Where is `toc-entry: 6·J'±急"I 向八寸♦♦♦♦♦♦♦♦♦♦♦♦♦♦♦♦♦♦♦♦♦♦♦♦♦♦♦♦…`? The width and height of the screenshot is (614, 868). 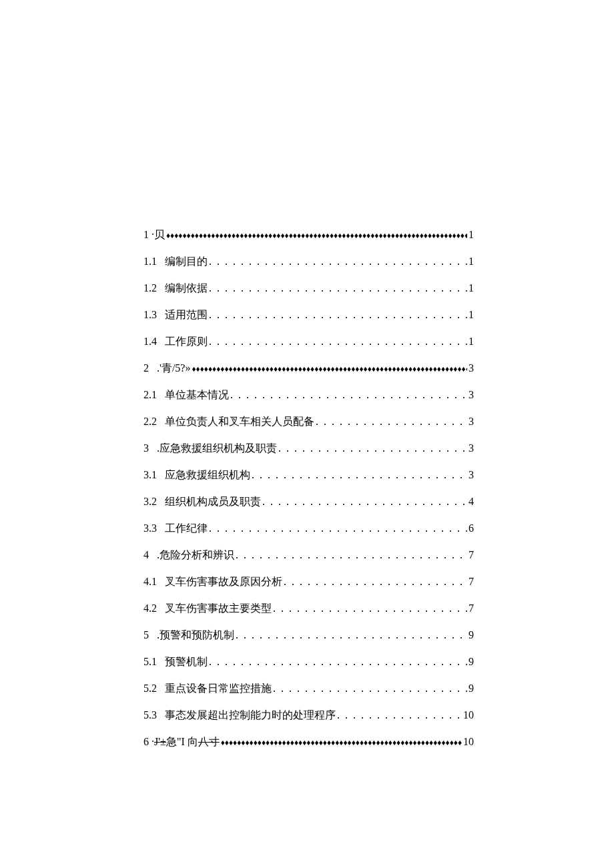 toc-entry: 6·J'±急"I 向八寸♦♦♦♦♦♦♦♦♦♦♦♦♦♦♦♦♦♦♦♦♦♦♦♦♦♦♦♦… is located at coordinates (308, 742).